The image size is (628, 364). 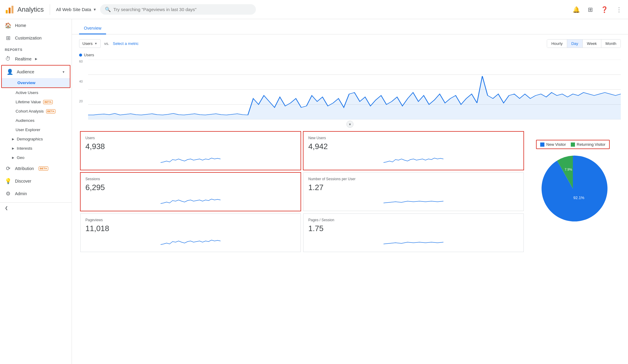 I want to click on time-button-hourly: Hourly, so click(x=557, y=44).